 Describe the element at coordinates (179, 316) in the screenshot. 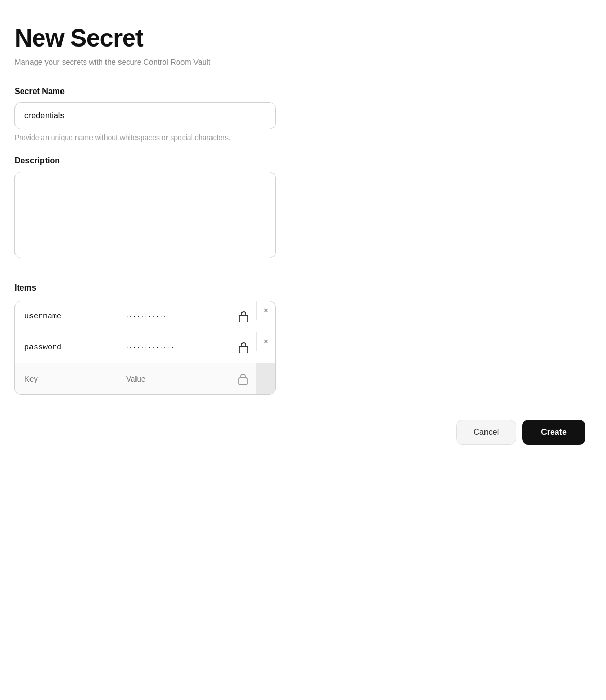

I see `item-value-display: ···········` at that location.